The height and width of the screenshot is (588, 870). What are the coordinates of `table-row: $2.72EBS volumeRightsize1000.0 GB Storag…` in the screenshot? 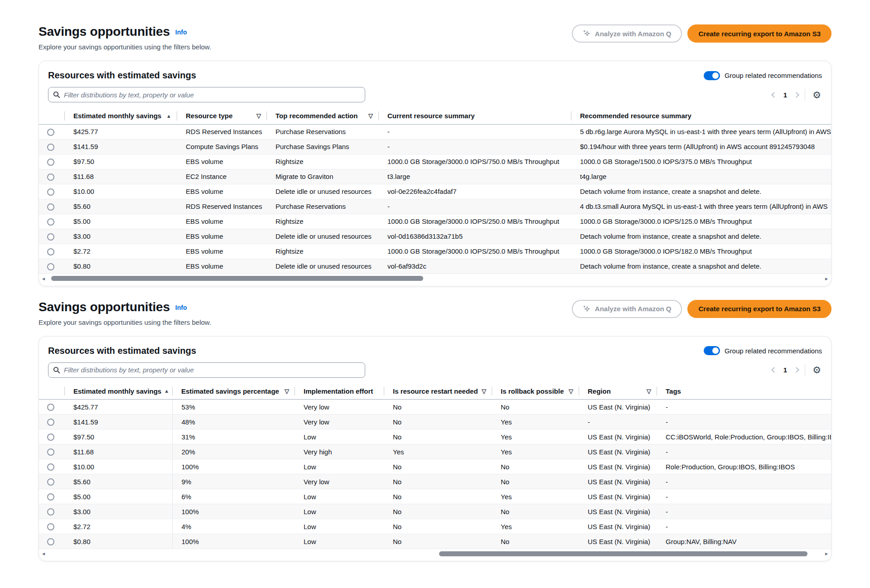 It's located at (435, 251).